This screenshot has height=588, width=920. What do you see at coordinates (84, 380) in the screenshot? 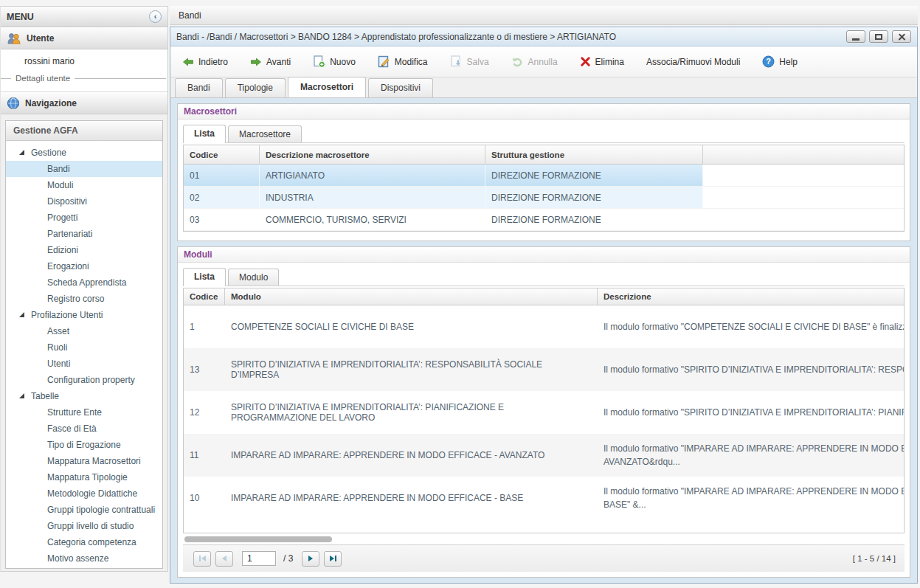
I see `tree-item-configuration-property: Configuration property` at bounding box center [84, 380].